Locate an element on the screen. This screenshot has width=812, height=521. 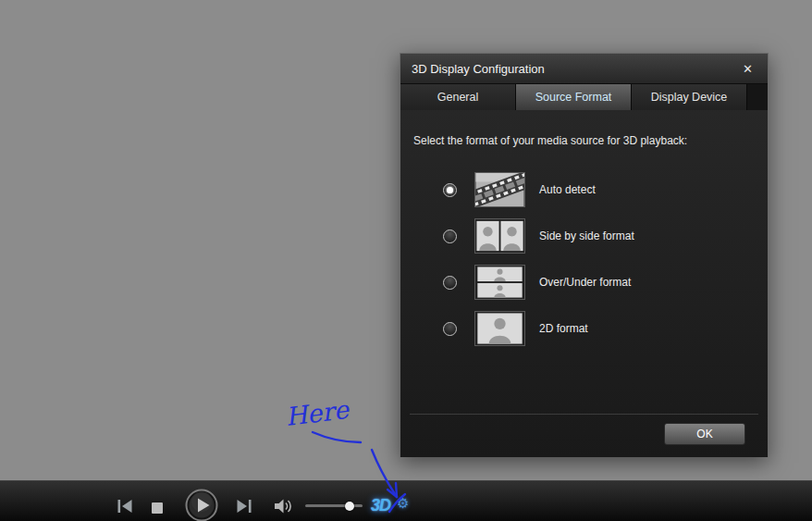
dialog-tab-bar: General Source Format Display Device is located at coordinates (584, 97).